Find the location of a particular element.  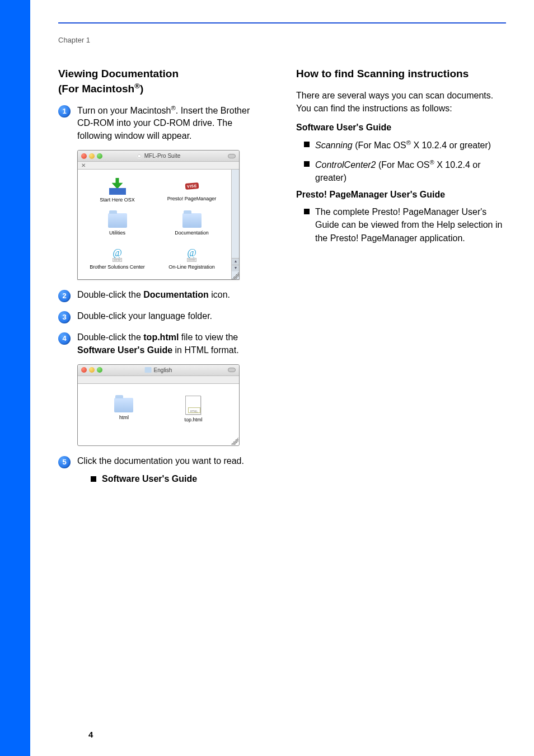

window-titlebar: MFL-Pro Suite is located at coordinates (158, 156).